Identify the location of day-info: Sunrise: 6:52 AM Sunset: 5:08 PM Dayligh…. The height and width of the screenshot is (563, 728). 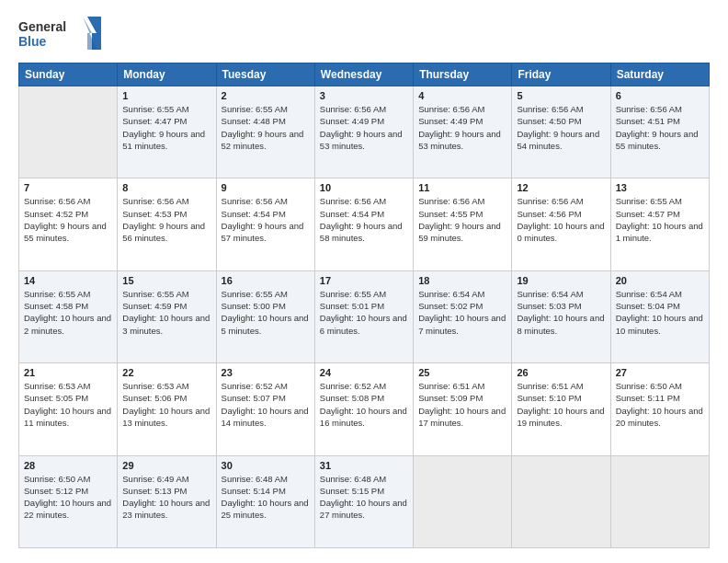
(364, 405).